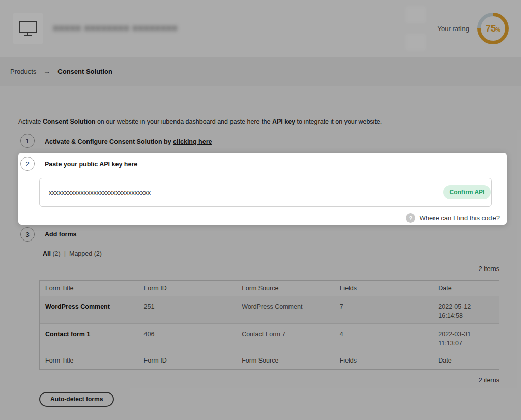 The width and height of the screenshot is (521, 420). What do you see at coordinates (493, 28) in the screenshot?
I see `rating-value: 75%` at bounding box center [493, 28].